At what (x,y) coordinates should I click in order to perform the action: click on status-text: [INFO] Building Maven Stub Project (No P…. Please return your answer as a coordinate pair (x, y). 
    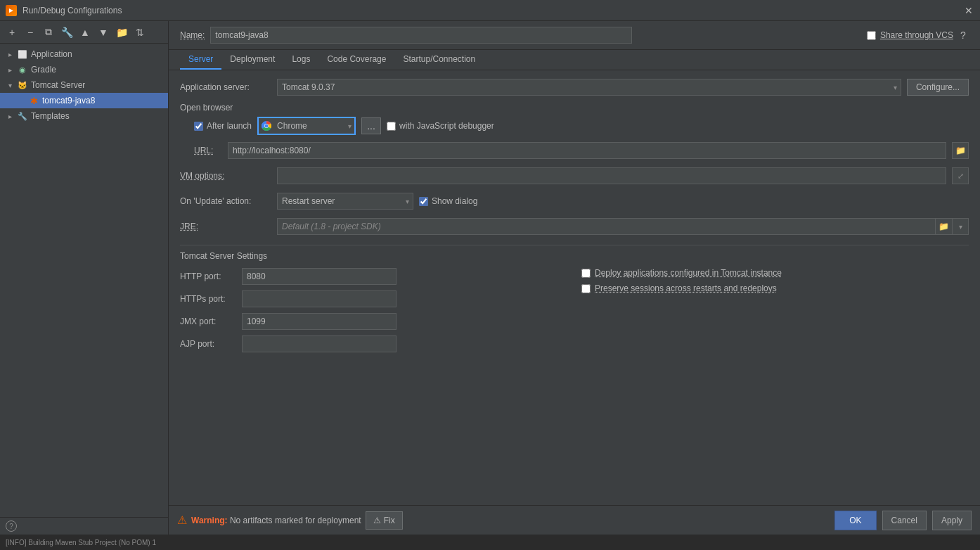
    Looking at the image, I should click on (81, 543).